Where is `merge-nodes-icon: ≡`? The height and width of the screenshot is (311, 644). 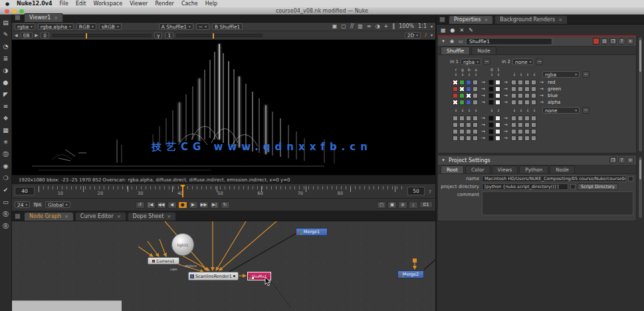 merge-nodes-icon: ≡ is located at coordinates (6, 106).